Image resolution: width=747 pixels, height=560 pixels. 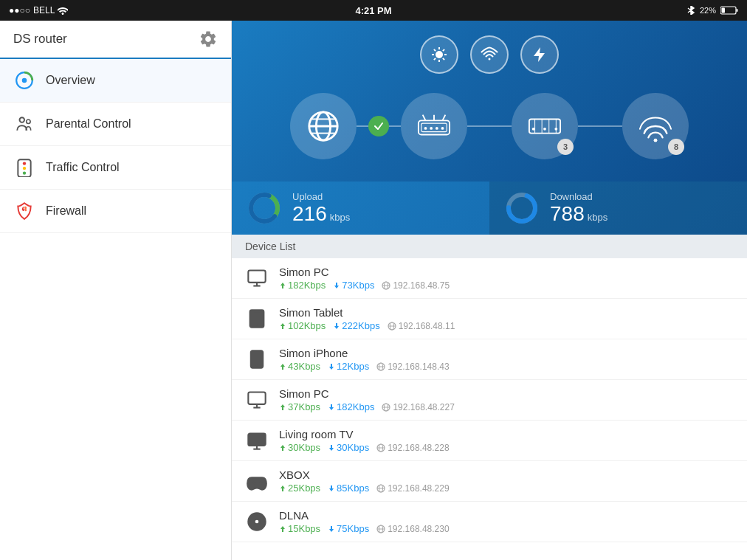 I want to click on device-upload: 37Kbps, so click(x=300, y=407).